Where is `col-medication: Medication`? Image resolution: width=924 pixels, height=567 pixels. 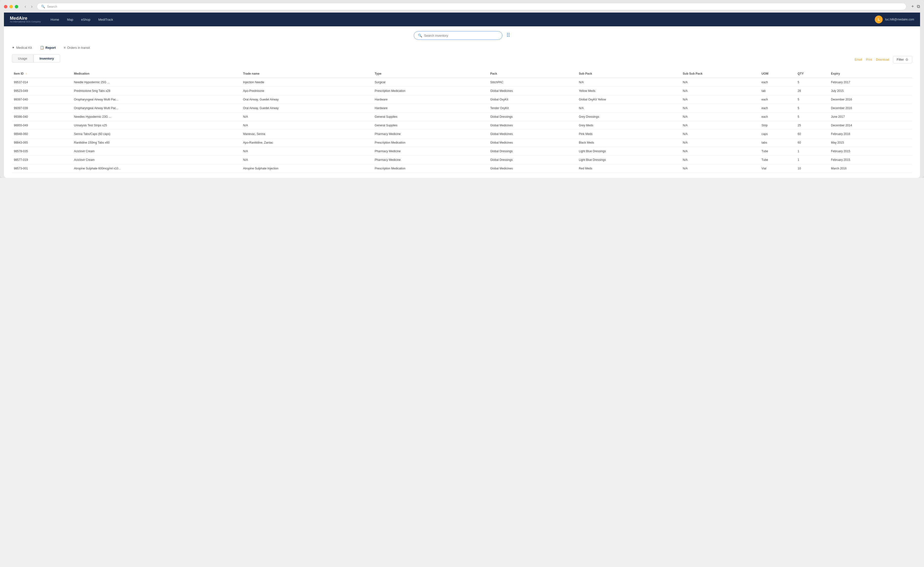 col-medication: Medication is located at coordinates (157, 74).